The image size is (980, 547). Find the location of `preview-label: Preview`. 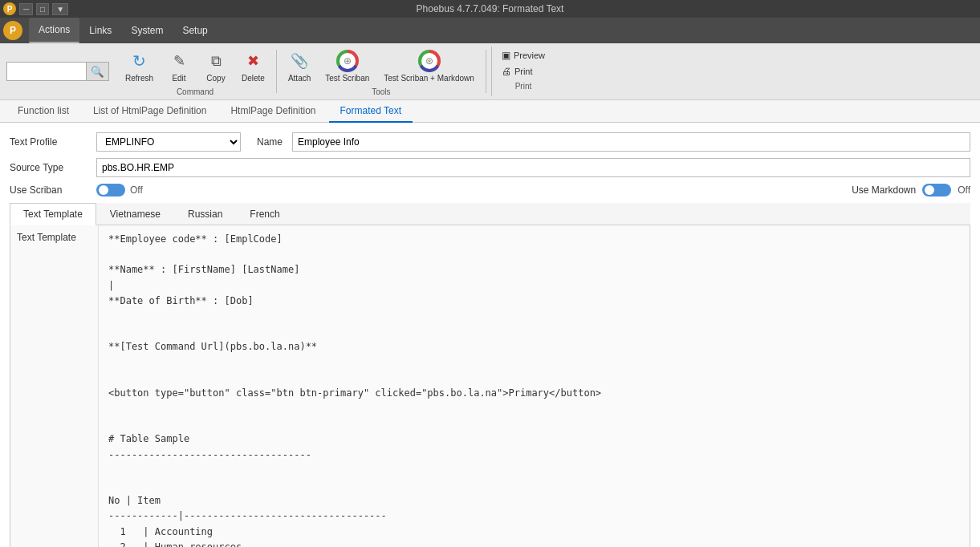

preview-label: Preview is located at coordinates (530, 55).